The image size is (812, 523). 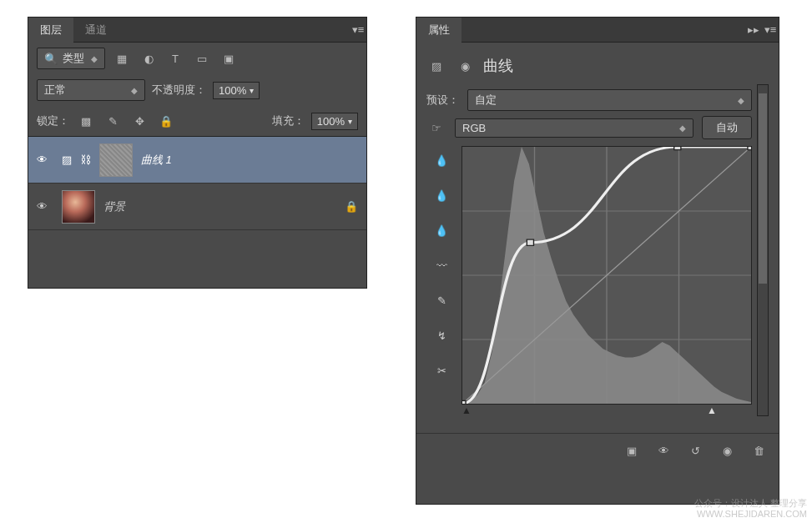 What do you see at coordinates (197, 184) in the screenshot?
I see `layer-list: 👁 ▨ ⛓ 曲线 1 👁 背景 🔒` at bounding box center [197, 184].